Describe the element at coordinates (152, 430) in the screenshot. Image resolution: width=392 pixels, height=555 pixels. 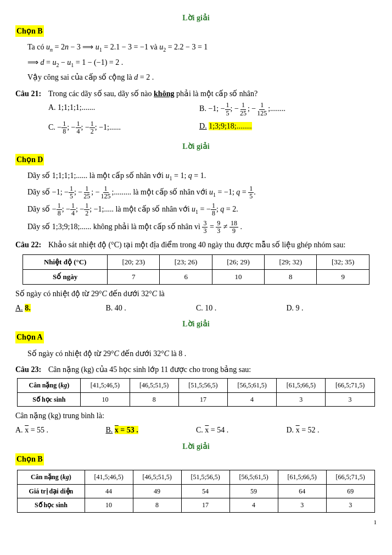
I see `q23-option-B: B. x = 53 .` at that location.